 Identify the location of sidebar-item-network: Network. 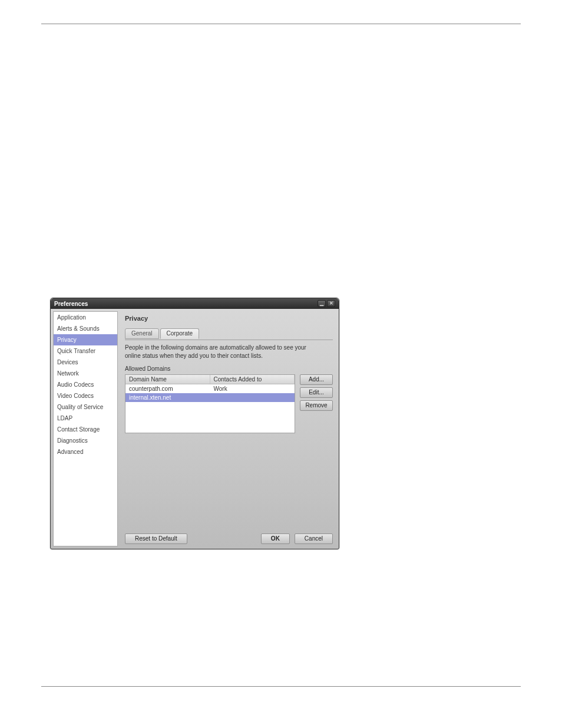
(85, 374).